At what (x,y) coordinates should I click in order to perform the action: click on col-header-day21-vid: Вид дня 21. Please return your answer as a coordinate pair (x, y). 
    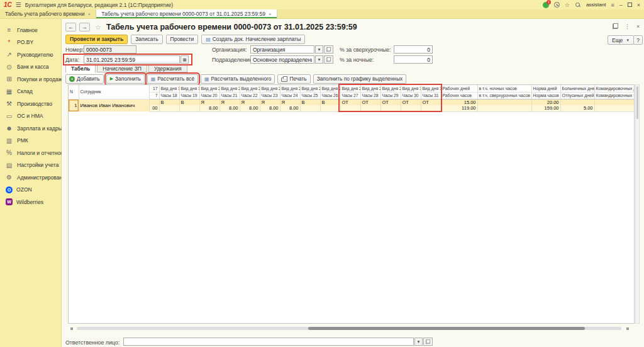
    Looking at the image, I should click on (230, 88).